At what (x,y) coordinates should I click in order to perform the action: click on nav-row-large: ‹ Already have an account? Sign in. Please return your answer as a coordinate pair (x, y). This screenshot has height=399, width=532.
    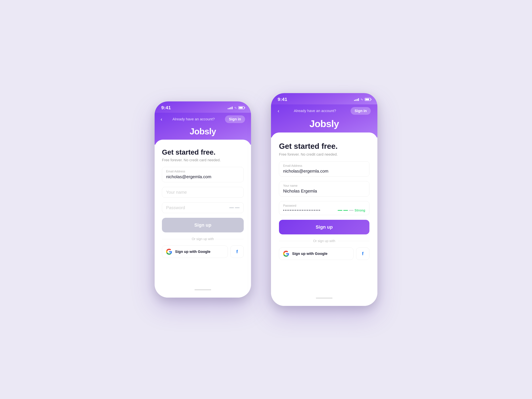
    Looking at the image, I should click on (324, 111).